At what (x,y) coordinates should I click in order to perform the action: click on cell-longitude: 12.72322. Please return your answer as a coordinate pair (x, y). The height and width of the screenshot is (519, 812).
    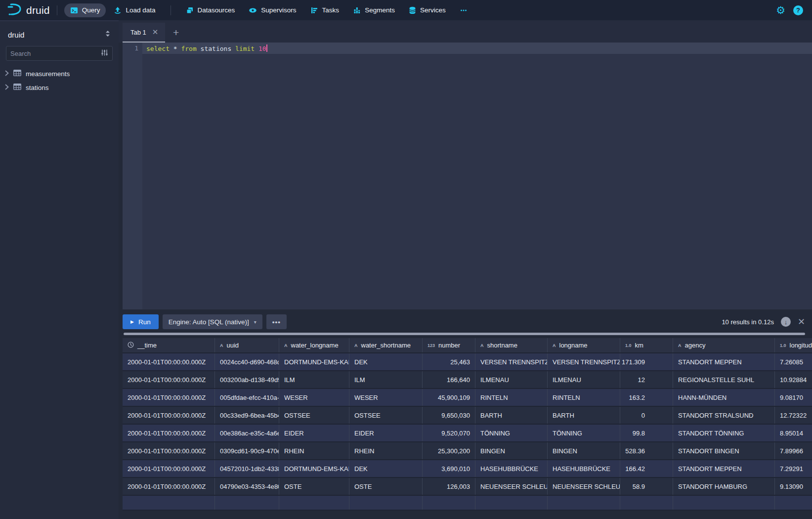
    Looking at the image, I should click on (794, 415).